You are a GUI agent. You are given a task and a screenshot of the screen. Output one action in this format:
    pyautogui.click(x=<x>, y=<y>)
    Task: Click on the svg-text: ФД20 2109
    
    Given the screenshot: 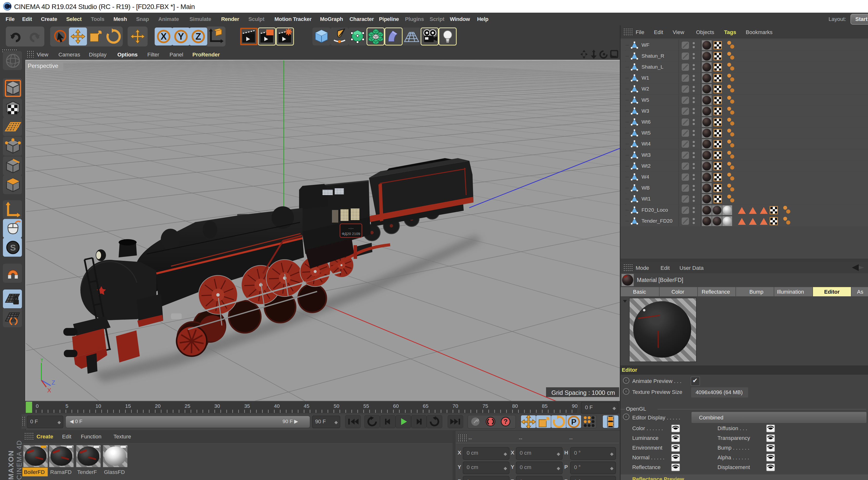 What is the action you would take?
    pyautogui.click(x=351, y=234)
    